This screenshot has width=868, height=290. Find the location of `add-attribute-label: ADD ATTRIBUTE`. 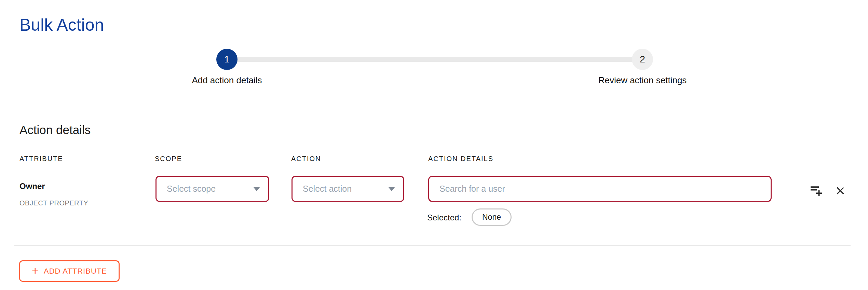

add-attribute-label: ADD ATTRIBUTE is located at coordinates (75, 271).